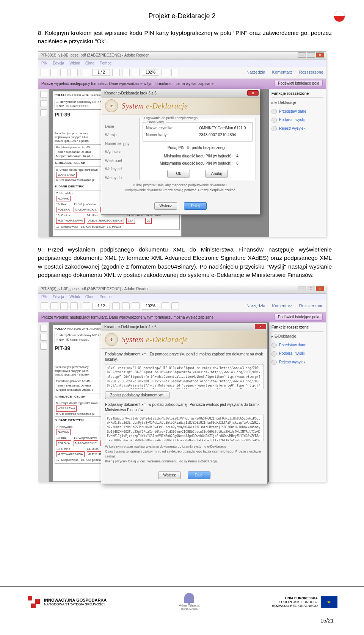  Describe the element at coordinates (111, 106) in the screenshot. I see `edeklaracje-logo-icon: e` at that location.